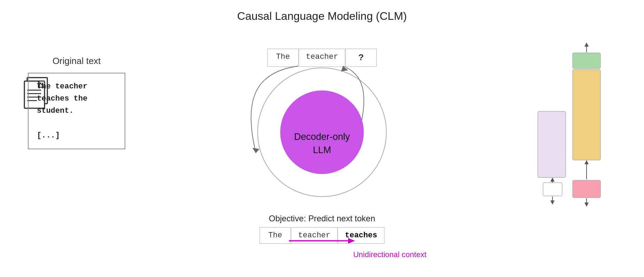  I want to click on pink-arrow, so click(322, 241).